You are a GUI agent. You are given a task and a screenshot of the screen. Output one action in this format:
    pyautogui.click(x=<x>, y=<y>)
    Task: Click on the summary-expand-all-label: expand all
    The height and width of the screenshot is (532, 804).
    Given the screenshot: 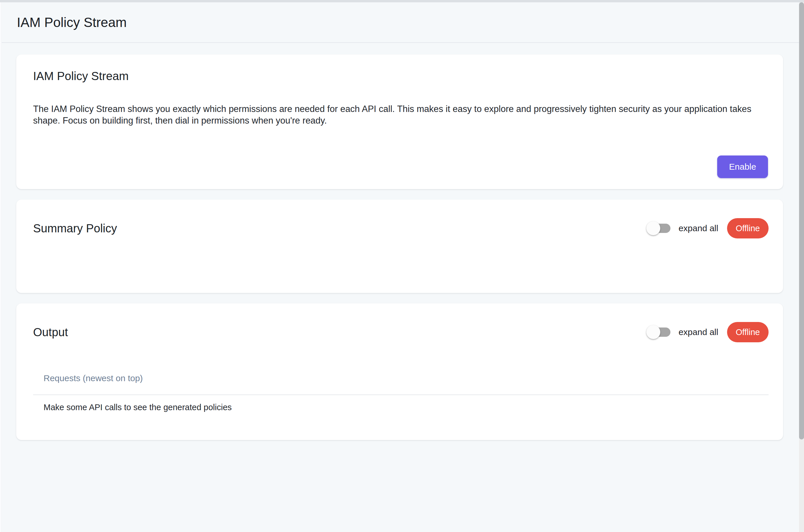 What is the action you would take?
    pyautogui.click(x=699, y=228)
    